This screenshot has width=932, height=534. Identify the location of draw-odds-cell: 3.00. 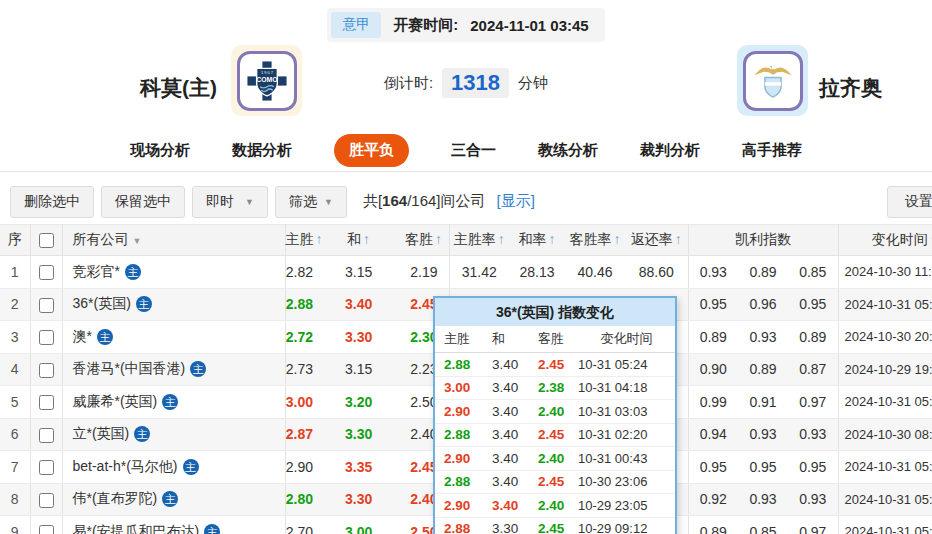
(375, 525).